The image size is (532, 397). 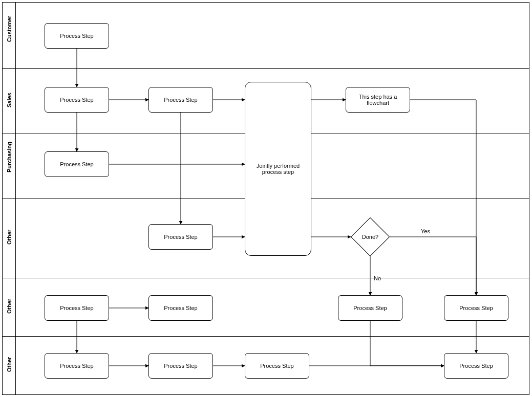 What do you see at coordinates (425, 231) in the screenshot?
I see `edge-label-yes: Yes` at bounding box center [425, 231].